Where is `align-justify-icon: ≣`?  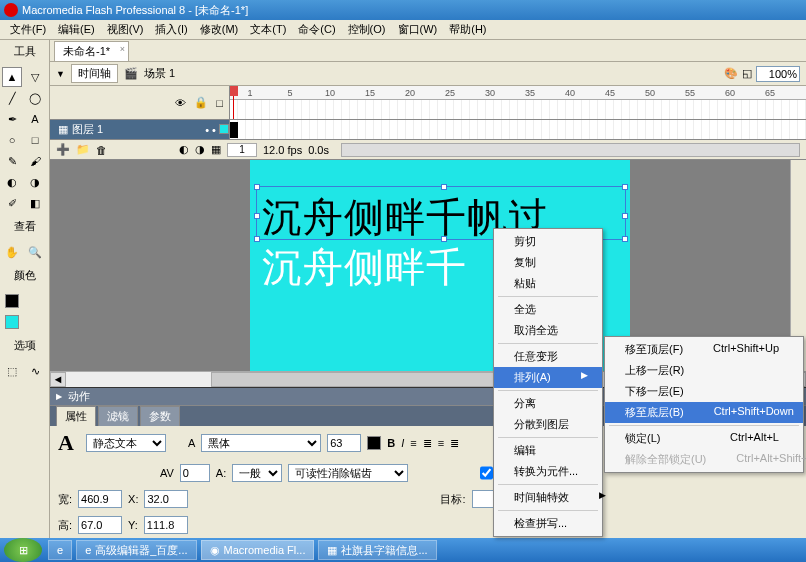 align-justify-icon: ≣ is located at coordinates (454, 444).